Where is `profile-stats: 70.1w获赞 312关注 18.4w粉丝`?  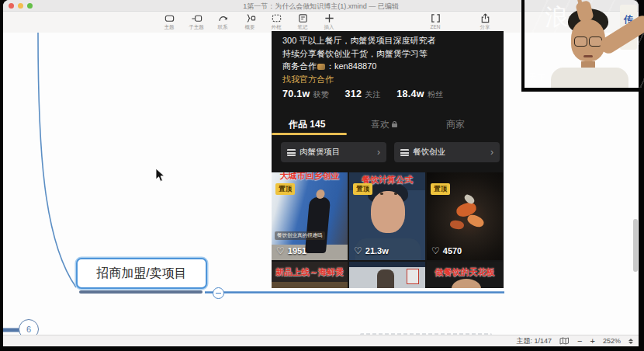
profile-stats: 70.1w获赞 312关注 18.4w粉丝 is located at coordinates (371, 95).